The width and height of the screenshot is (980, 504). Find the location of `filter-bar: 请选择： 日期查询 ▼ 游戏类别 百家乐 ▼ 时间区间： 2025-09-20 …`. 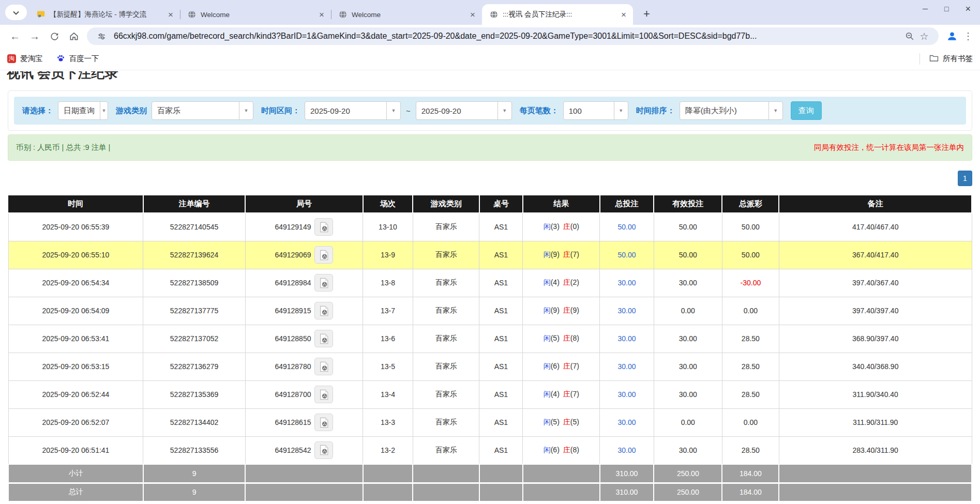

filter-bar: 请选择： 日期查询 ▼ 游戏类别 百家乐 ▼ 时间区间： 2025-09-20 … is located at coordinates (490, 111).